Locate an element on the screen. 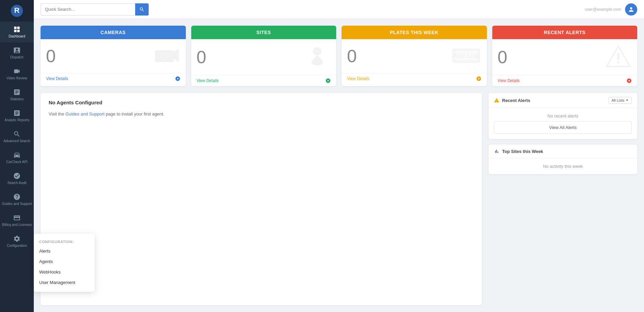 The image size is (644, 312). search-area is located at coordinates (95, 9).